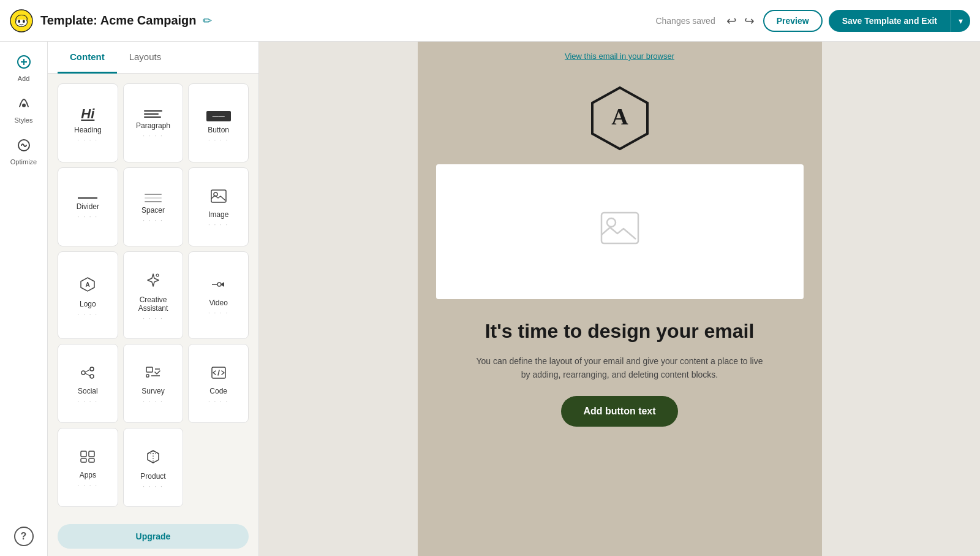  What do you see at coordinates (153, 123) in the screenshot?
I see `content-item-paragraph: Paragraph · · · ·` at bounding box center [153, 123].